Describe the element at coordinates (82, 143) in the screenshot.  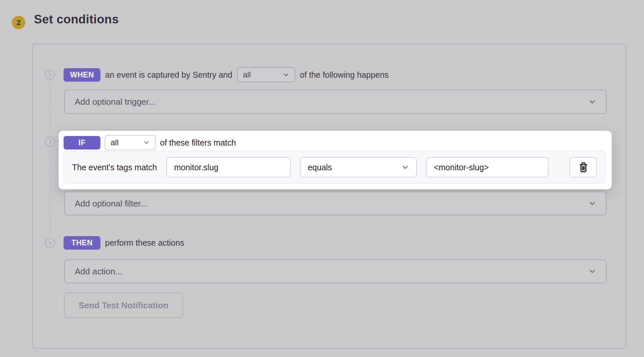
I see `if-badge: IF` at that location.